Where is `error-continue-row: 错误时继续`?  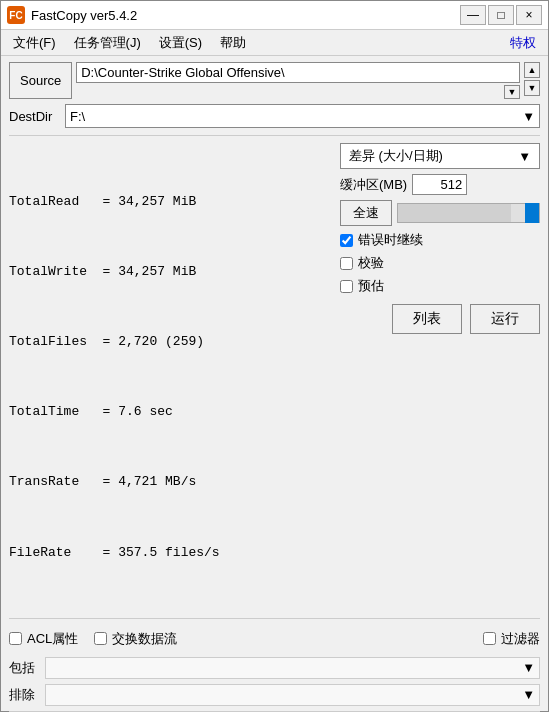 error-continue-row: 错误时继续 is located at coordinates (440, 240).